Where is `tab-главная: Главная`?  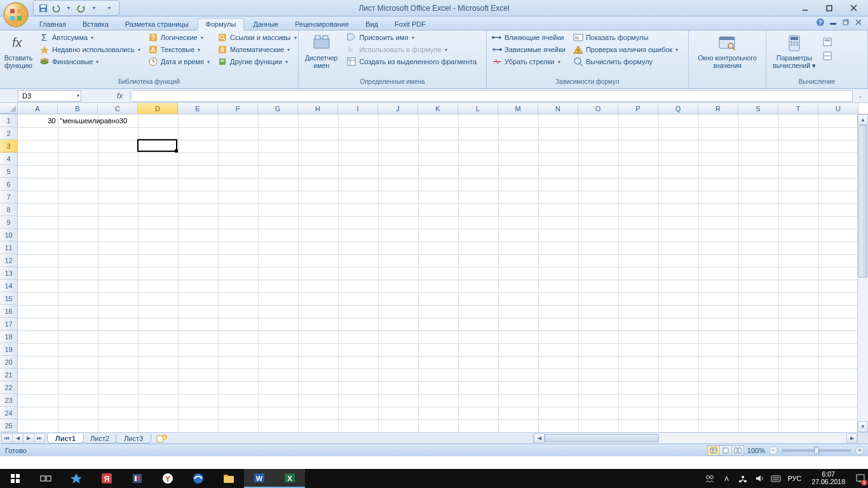
tab-главная: Главная is located at coordinates (53, 24).